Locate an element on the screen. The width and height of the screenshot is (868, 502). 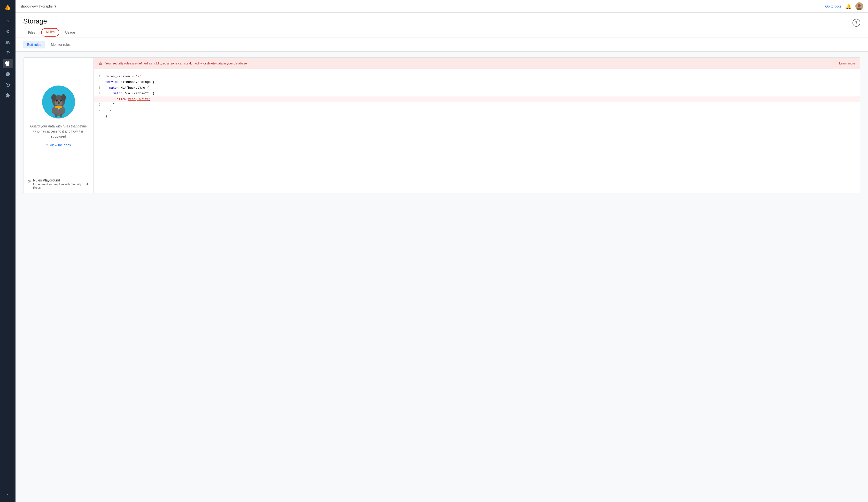
tab-usage: Usage is located at coordinates (70, 33).